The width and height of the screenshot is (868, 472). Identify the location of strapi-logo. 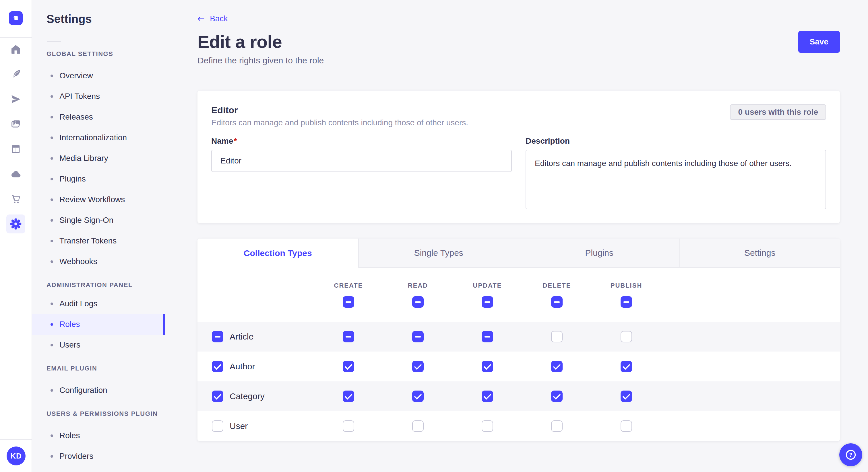
(16, 18).